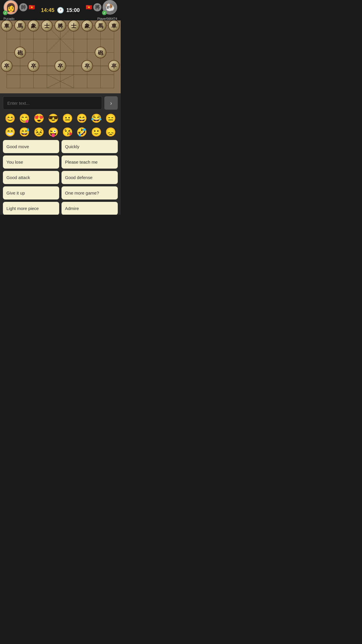  What do you see at coordinates (19, 10) in the screenshot?
I see `player-left-info: 👩 ✓ 帥 🇻🇳 Pucado` at bounding box center [19, 10].